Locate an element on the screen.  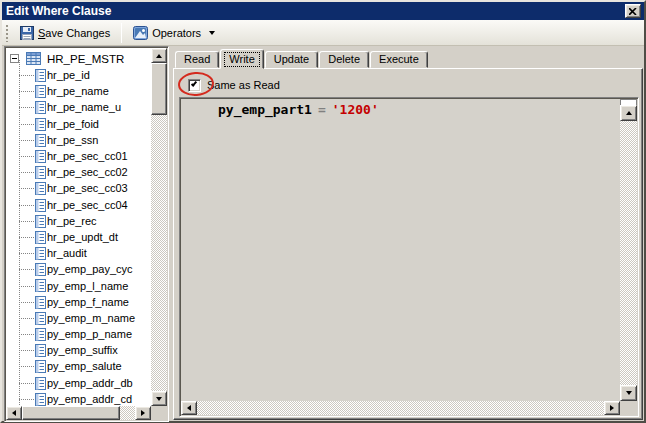
tree-item: hr_pe_ssn is located at coordinates (78, 140).